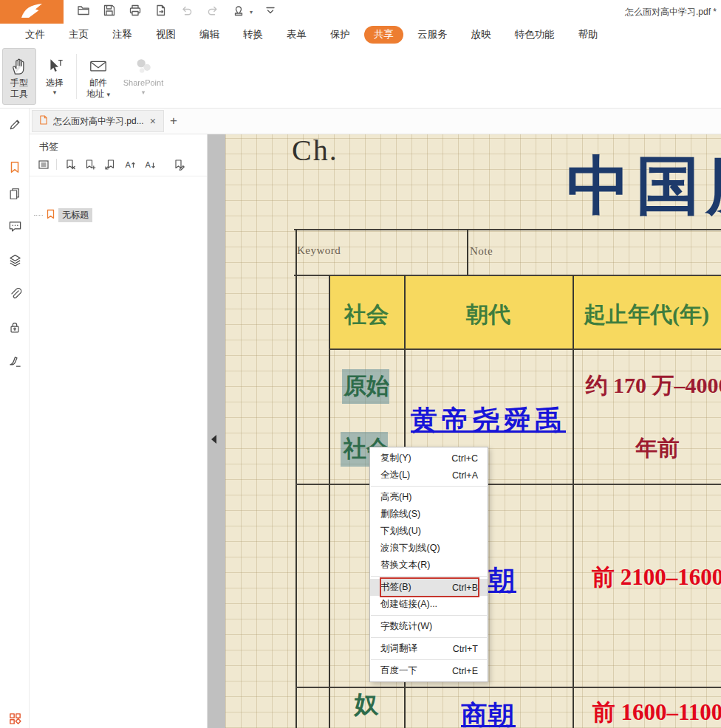 Image resolution: width=721 pixels, height=728 pixels. Describe the element at coordinates (15, 226) in the screenshot. I see `comments-panel-icon` at that location.